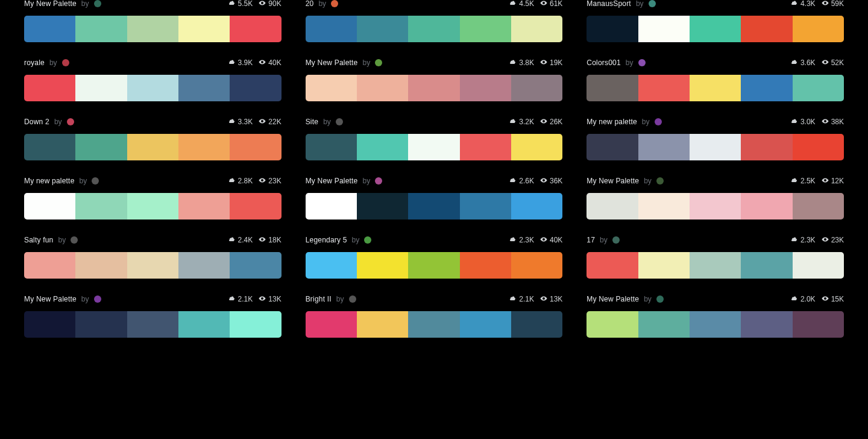 The image size is (868, 439). Describe the element at coordinates (153, 139) in the screenshot. I see `palette-card: Down 2by3.3K22K` at that location.